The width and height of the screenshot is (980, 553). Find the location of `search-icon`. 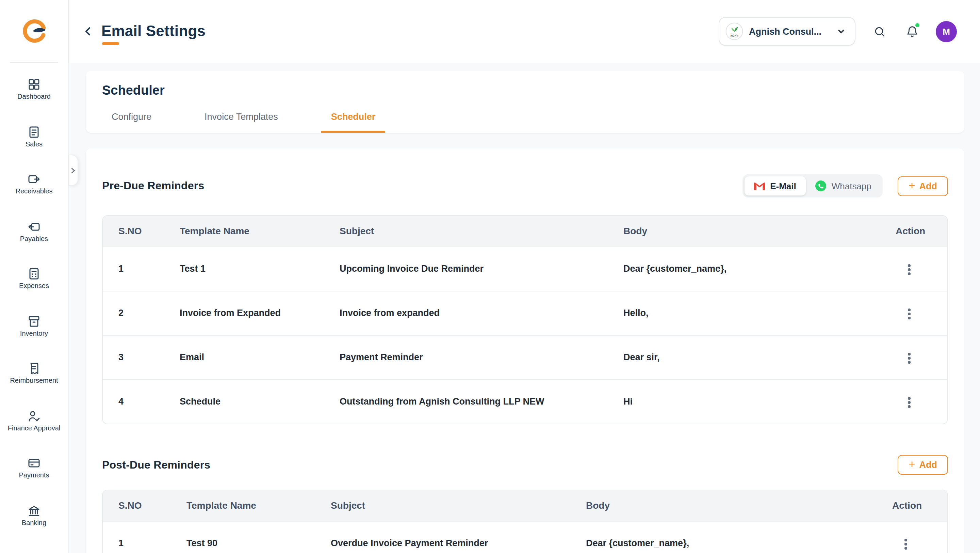

search-icon is located at coordinates (879, 31).